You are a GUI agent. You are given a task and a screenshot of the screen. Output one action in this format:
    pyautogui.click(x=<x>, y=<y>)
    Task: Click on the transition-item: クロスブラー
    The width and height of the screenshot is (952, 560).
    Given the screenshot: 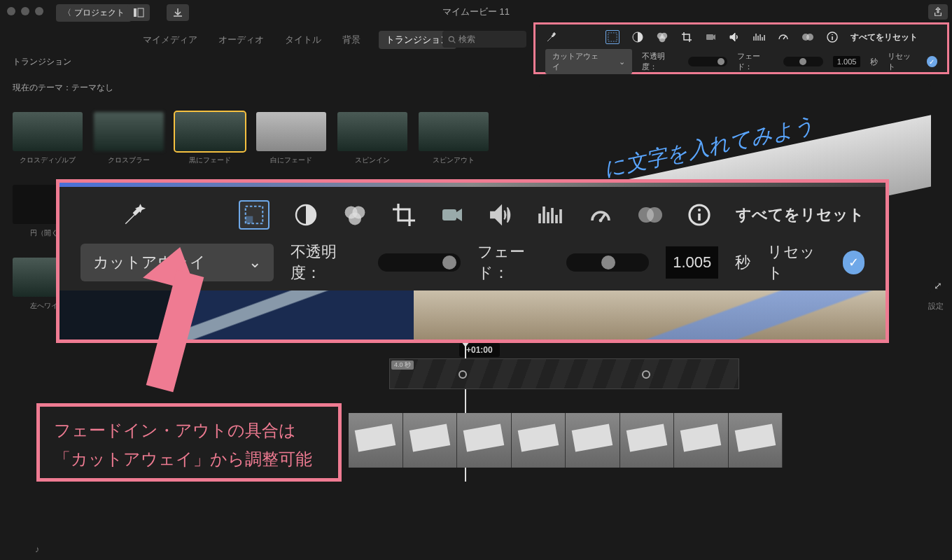 What is the action you would take?
    pyautogui.click(x=129, y=139)
    